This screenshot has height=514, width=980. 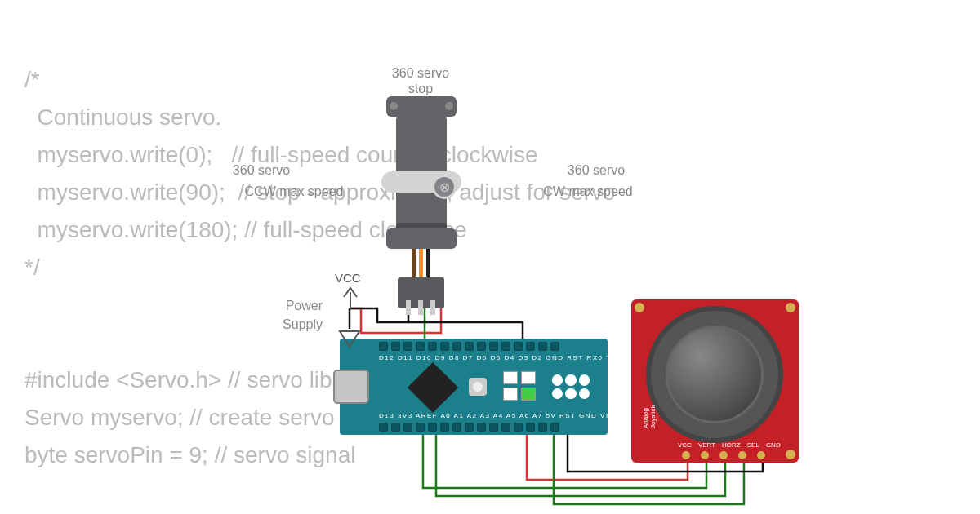 What do you see at coordinates (444, 187) in the screenshot?
I see `servo-axis-icon: ⊗` at bounding box center [444, 187].